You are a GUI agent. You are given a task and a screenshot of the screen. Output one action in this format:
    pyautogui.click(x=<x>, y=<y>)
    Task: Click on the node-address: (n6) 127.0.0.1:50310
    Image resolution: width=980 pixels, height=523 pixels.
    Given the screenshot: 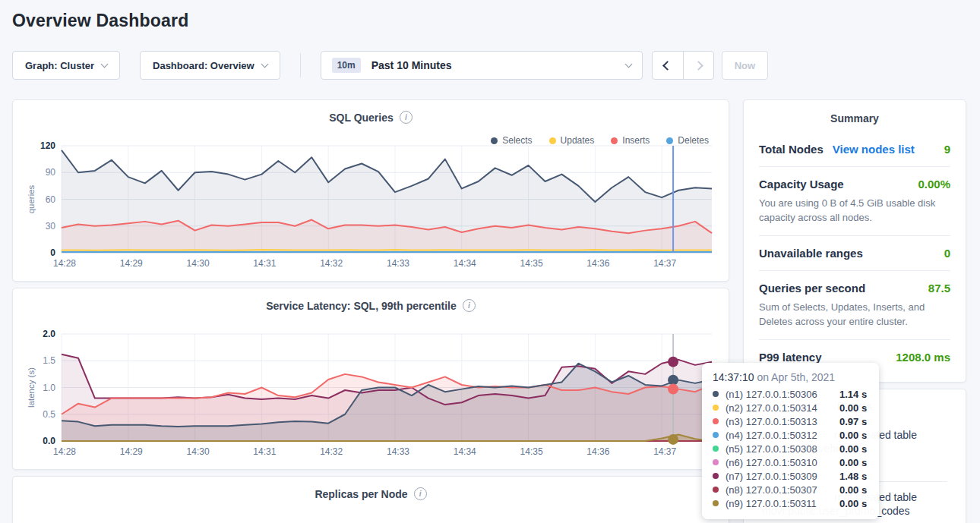 What is the action you would take?
    pyautogui.click(x=782, y=463)
    